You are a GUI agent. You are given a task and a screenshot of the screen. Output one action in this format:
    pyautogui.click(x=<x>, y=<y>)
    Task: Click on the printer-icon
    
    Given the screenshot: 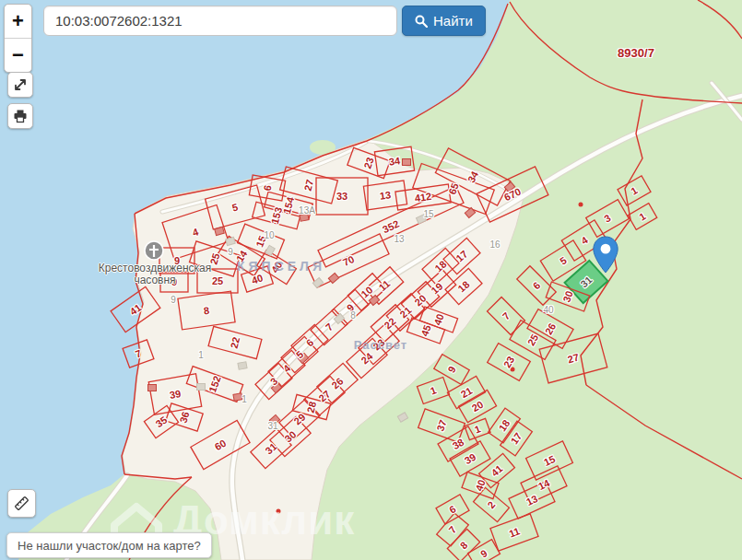 What is the action you would take?
    pyautogui.click(x=20, y=116)
    